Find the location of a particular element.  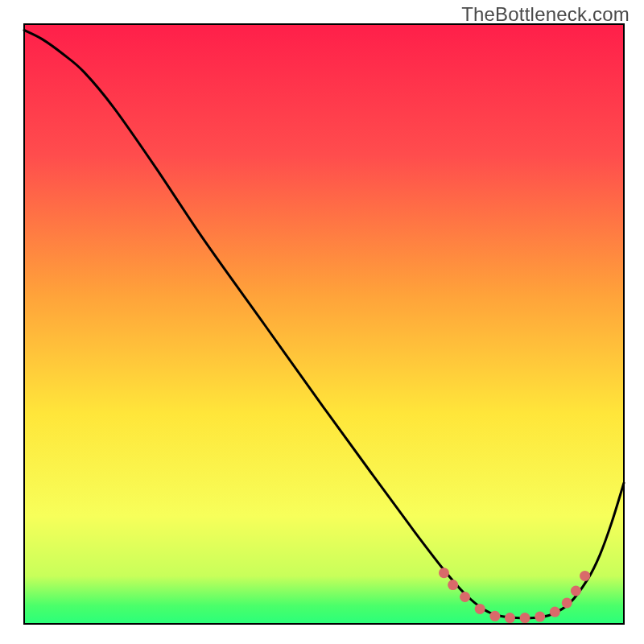

watermark-text: TheBottleneck.com is located at coordinates (546, 14).